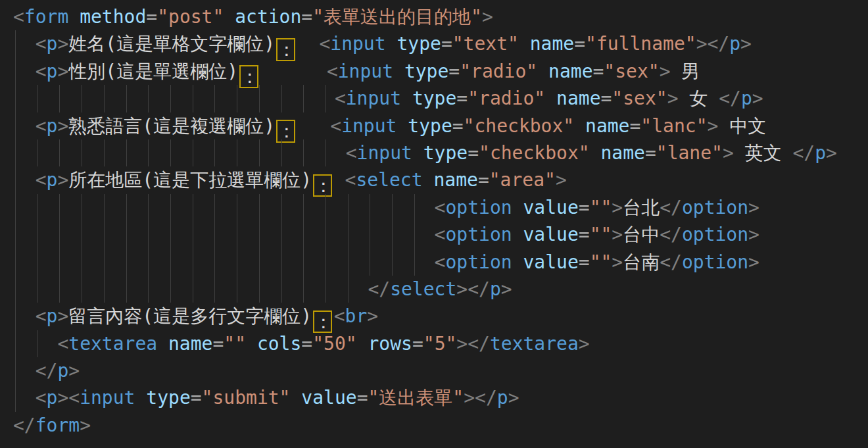 This screenshot has height=448, width=868. What do you see at coordinates (416, 397) in the screenshot?
I see `token-string: "送出表單"` at bounding box center [416, 397].